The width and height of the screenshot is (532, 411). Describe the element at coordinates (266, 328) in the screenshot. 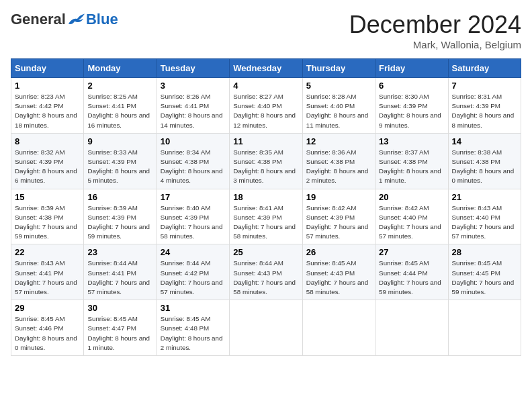

I see `calendar-week-row: 29 Sunrise: 8:45 AM Sunset: 4:46 PM Dayl…` at that location.